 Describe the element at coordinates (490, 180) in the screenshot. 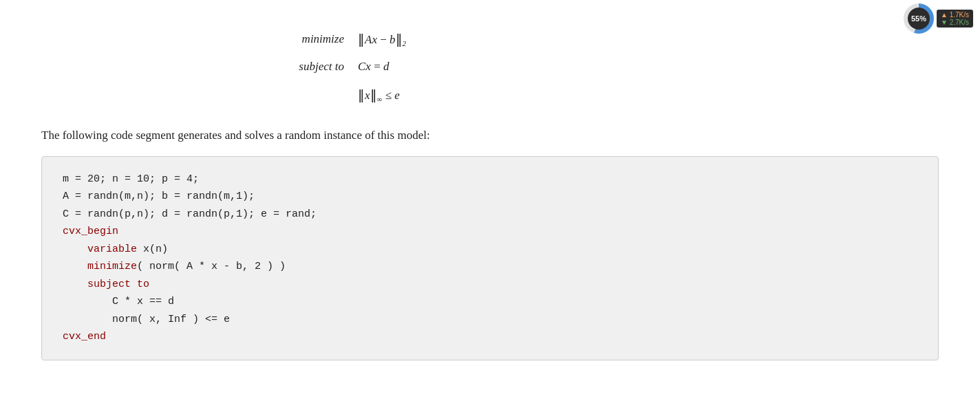

I see `code-line-1: m = 20; n = 10; p = 4;` at that location.